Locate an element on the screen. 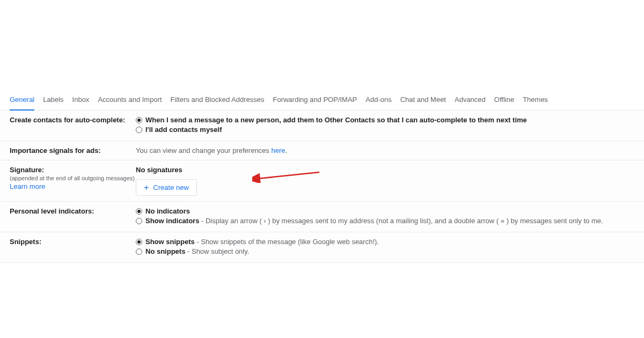 The height and width of the screenshot is (338, 644). section-ads: Importance signals for ads: You can view… is located at coordinates (322, 151).